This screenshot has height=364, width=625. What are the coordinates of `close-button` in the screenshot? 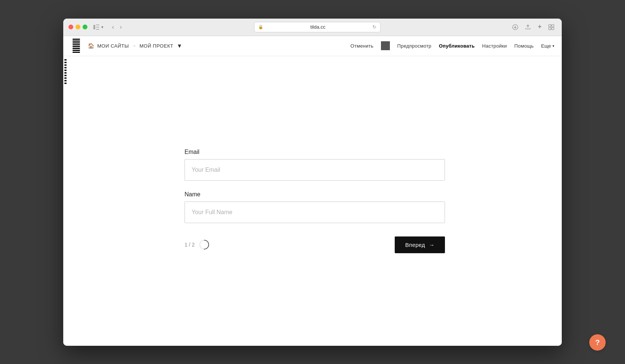 It's located at (71, 27).